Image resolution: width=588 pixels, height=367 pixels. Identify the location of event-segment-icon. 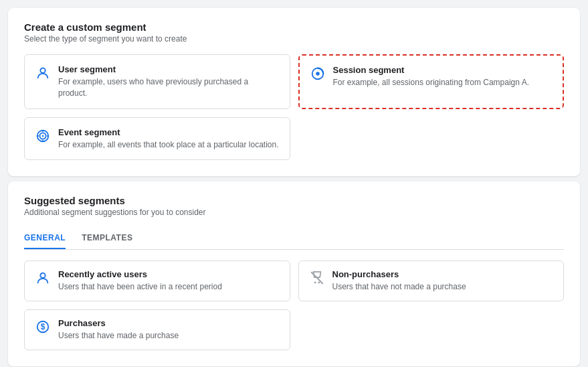
(43, 136).